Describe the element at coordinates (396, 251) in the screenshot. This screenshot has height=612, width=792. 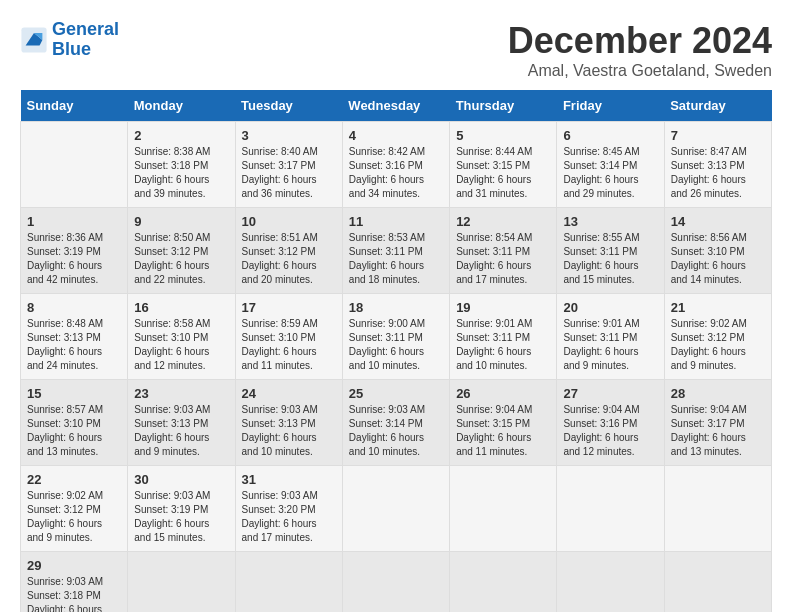
I see `calendar-row-1: 1Sunrise: 8:36 AMSunset: 3:19 PMDaylight…` at that location.